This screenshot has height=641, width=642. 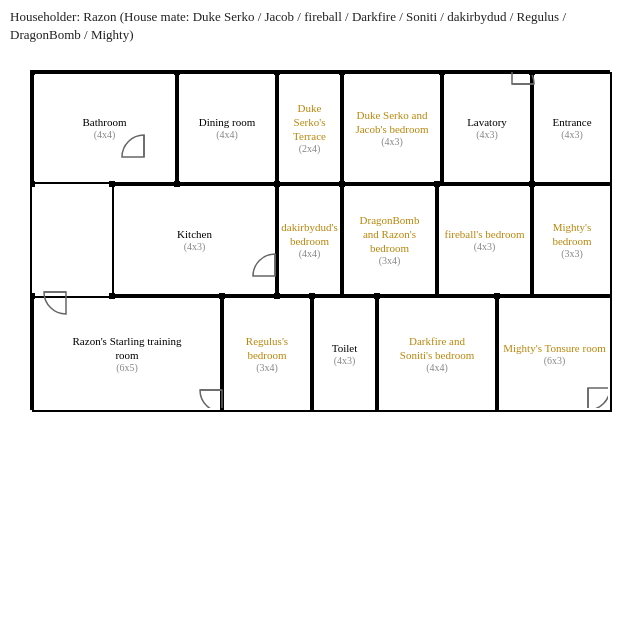 What do you see at coordinates (194, 240) in the screenshot?
I see `room-kitchen: Kitchen(4x3)` at bounding box center [194, 240].